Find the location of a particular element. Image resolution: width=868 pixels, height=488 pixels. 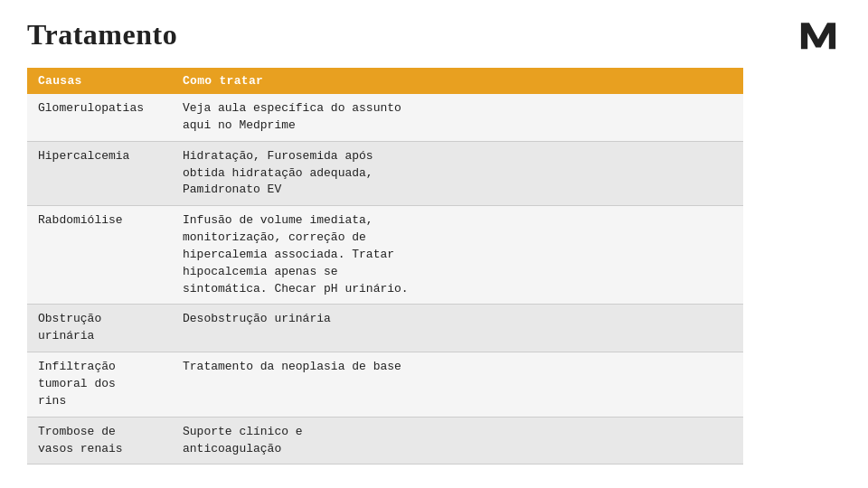

treatment-cell: Tratamento da neoplasia de base is located at coordinates (458, 385).